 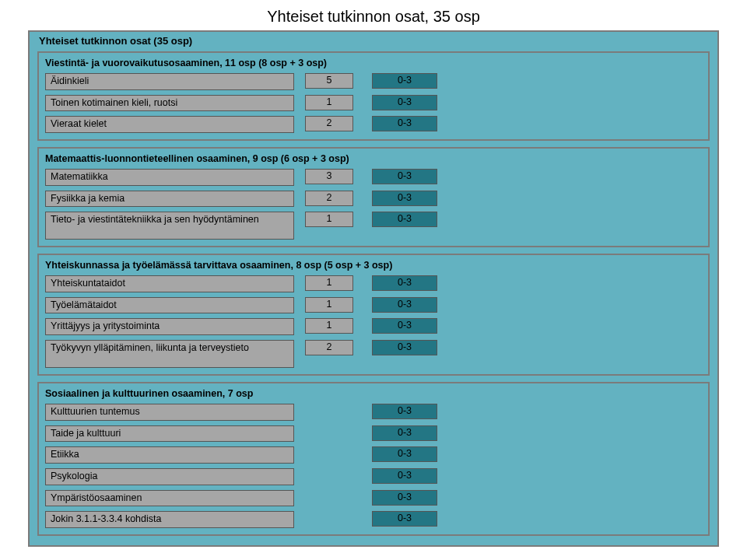 I want to click on page-title: Yhteiset tutkinnon osat, 35 osp, so click(x=374, y=16).